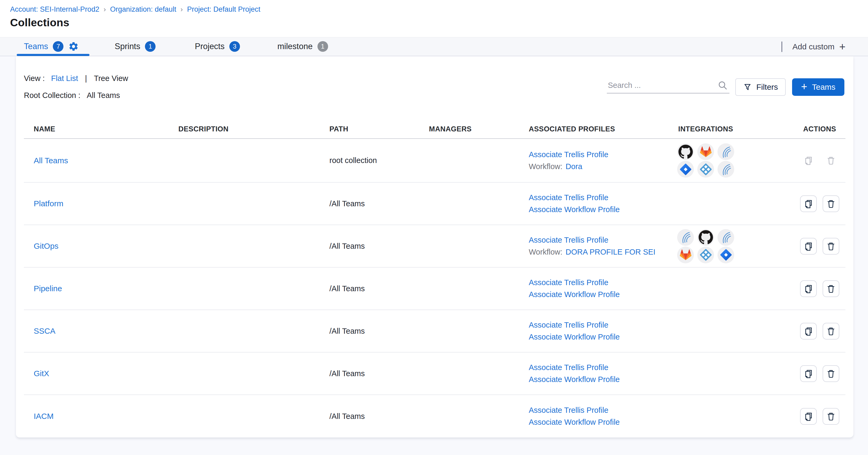 The height and width of the screenshot is (455, 868). I want to click on associated-profiles-cell: Associate Trellis ProfileWorkflow:Dora, so click(603, 160).